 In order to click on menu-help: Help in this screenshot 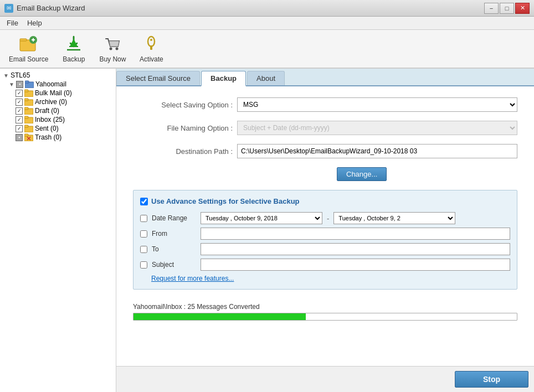, I will do `click(34, 23)`.